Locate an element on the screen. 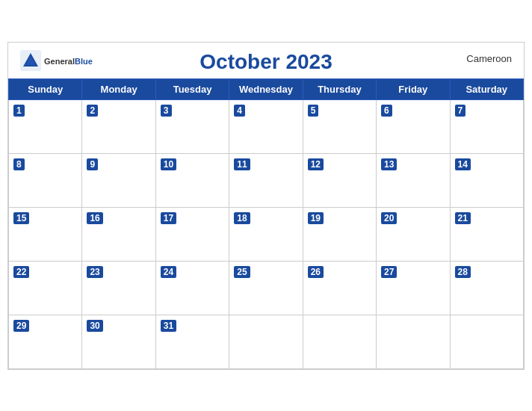 The height and width of the screenshot is (411, 532). week-row-2: 891011121314 is located at coordinates (266, 180).